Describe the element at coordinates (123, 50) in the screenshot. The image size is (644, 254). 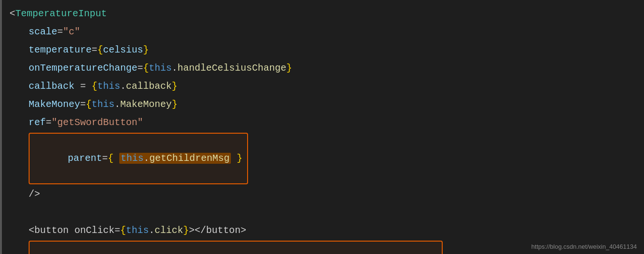
I see `attr-value-celsius: celsius` at that location.